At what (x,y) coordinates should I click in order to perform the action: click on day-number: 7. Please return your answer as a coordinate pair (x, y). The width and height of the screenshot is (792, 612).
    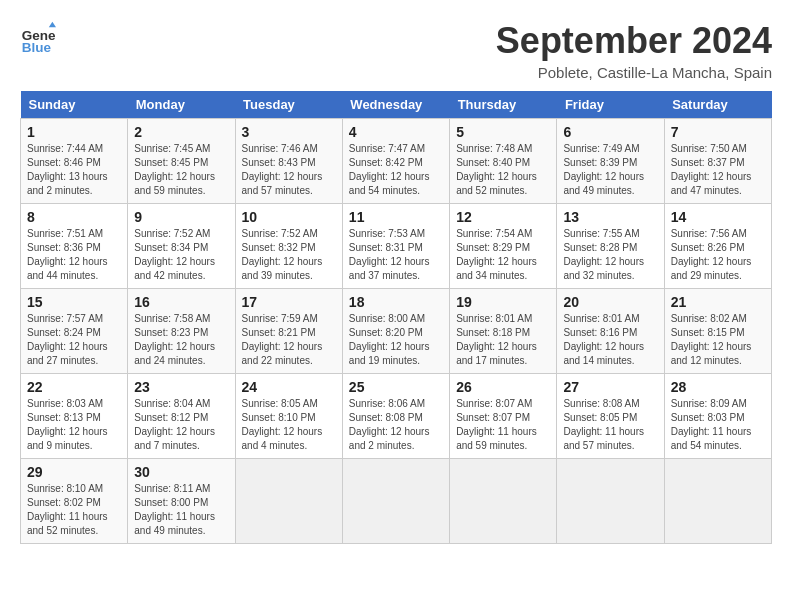
    Looking at the image, I should click on (718, 132).